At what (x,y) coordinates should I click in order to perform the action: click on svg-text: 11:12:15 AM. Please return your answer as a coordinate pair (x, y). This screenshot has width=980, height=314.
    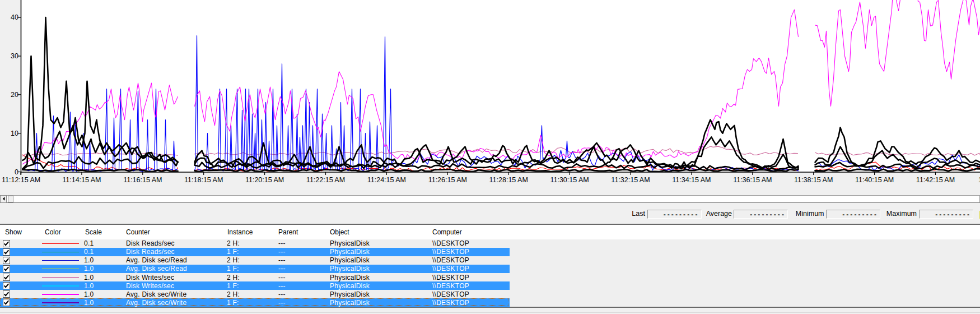
    Looking at the image, I should click on (21, 180).